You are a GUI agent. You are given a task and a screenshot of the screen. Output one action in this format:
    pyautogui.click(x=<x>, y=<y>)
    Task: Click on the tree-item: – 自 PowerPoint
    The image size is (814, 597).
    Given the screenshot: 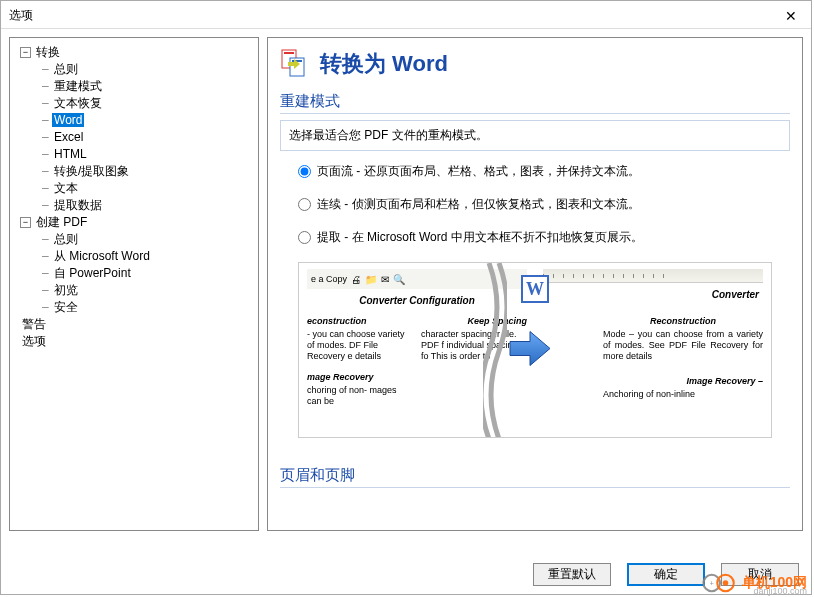 What is the action you would take?
    pyautogui.click(x=134, y=274)
    